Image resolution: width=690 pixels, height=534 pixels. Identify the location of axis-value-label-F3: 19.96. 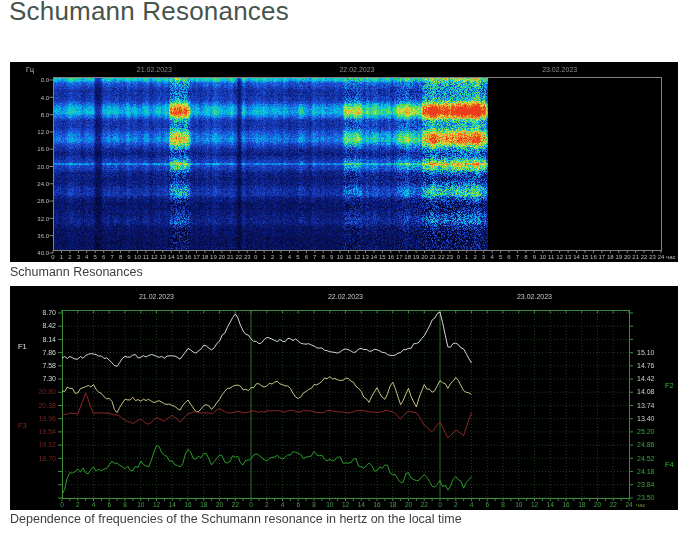
(47, 418).